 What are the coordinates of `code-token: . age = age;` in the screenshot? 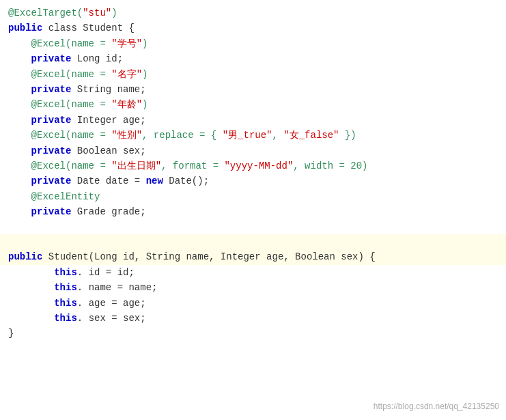 It's located at (112, 303).